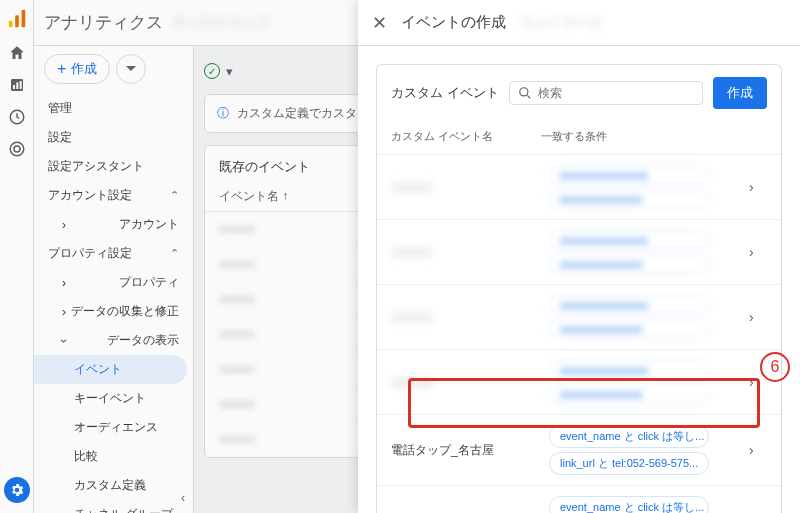  What do you see at coordinates (740, 93) in the screenshot?
I see `create-event-button: 作成` at bounding box center [740, 93].